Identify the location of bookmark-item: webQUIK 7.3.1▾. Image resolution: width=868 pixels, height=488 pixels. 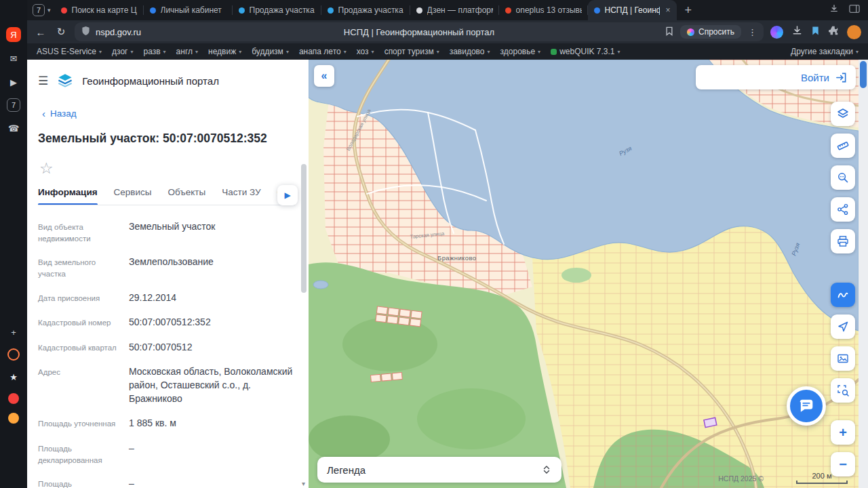
(585, 52).